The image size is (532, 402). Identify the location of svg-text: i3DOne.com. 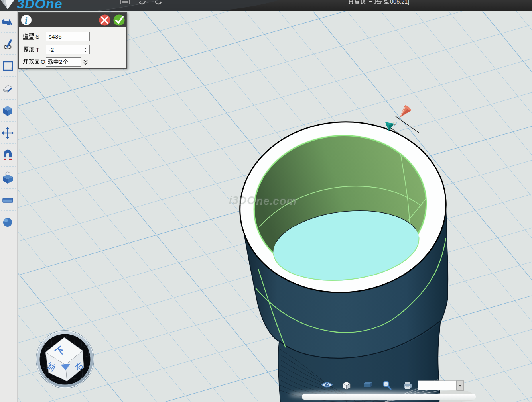
(262, 200).